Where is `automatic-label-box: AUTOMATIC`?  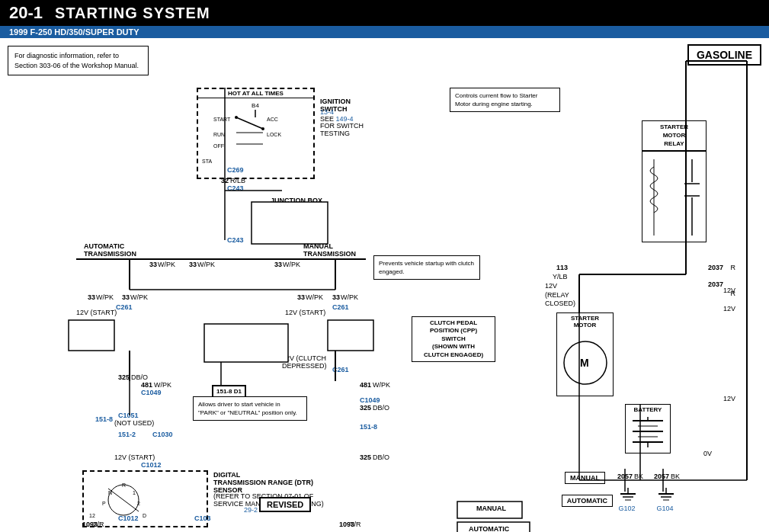 automatic-label-box: AUTOMATIC is located at coordinates (489, 529).